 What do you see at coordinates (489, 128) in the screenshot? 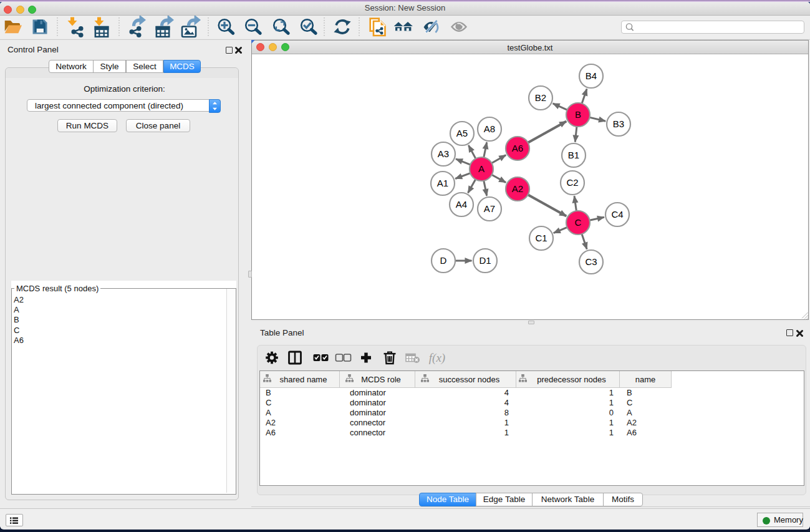
I see `svg-text: A8` at bounding box center [489, 128].